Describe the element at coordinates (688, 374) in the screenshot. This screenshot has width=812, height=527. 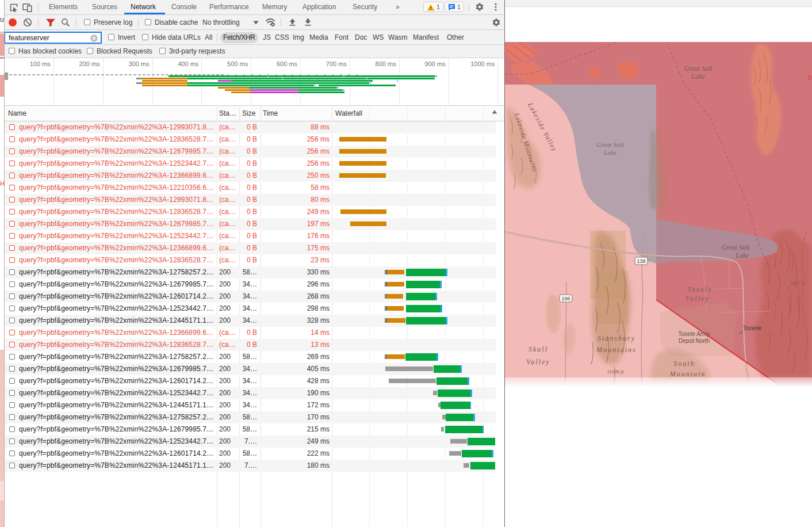
I see `svg-text: Mountain` at that location.